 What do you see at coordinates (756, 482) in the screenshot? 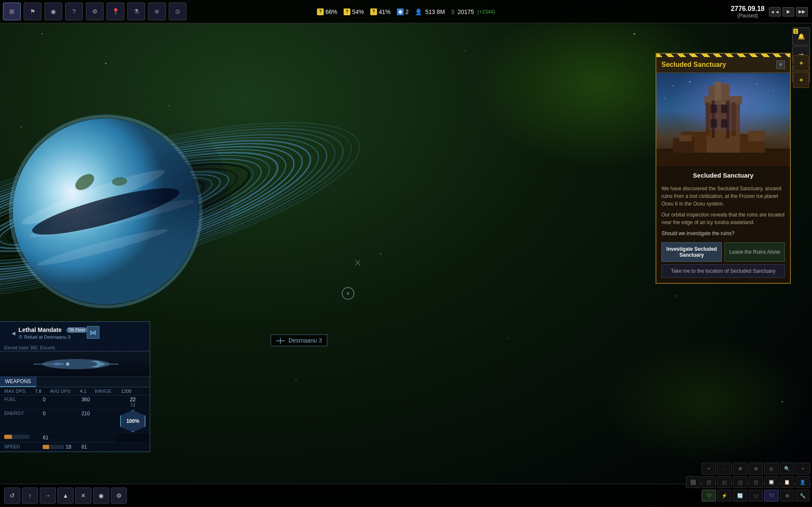
I see `br-btn-grid4: ◳` at bounding box center [756, 482].